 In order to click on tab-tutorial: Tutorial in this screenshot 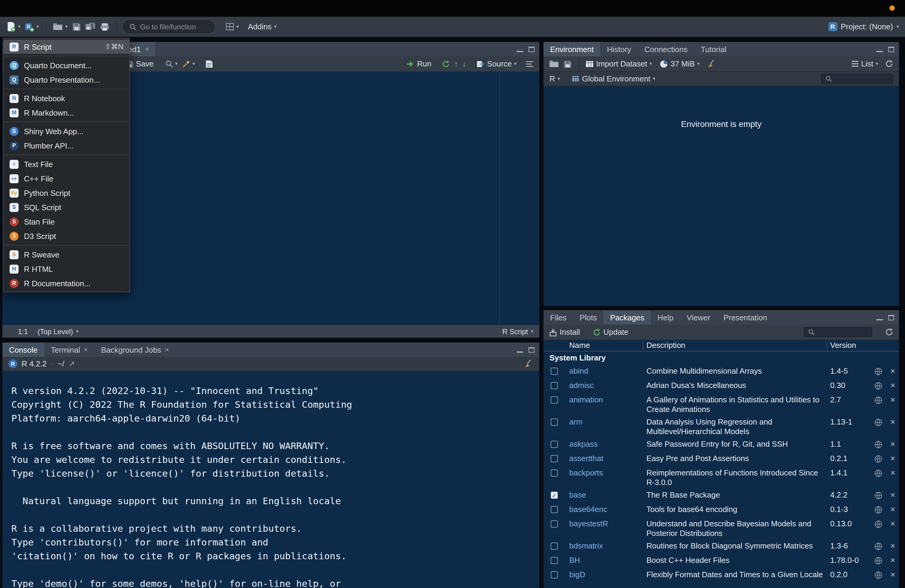, I will do `click(713, 49)`.